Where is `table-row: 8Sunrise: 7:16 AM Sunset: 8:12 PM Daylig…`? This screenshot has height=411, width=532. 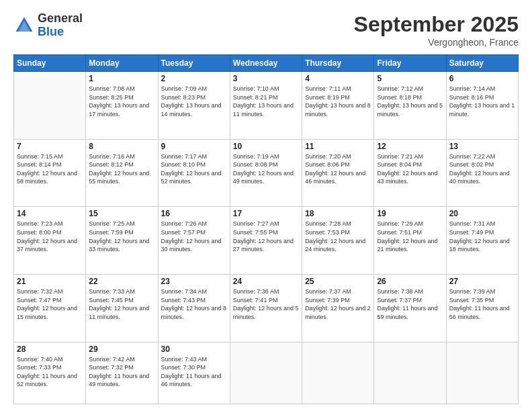 table-row: 8Sunrise: 7:16 AM Sunset: 8:12 PM Daylig… is located at coordinates (122, 173).